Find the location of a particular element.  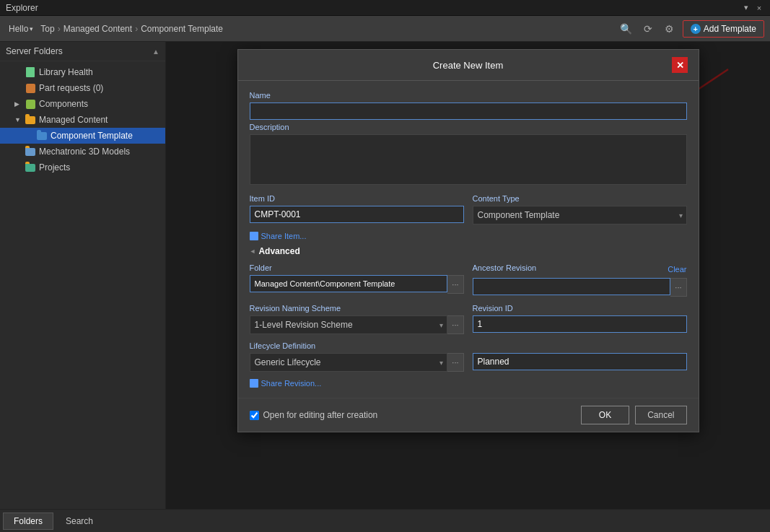

description-input is located at coordinates (468, 160).